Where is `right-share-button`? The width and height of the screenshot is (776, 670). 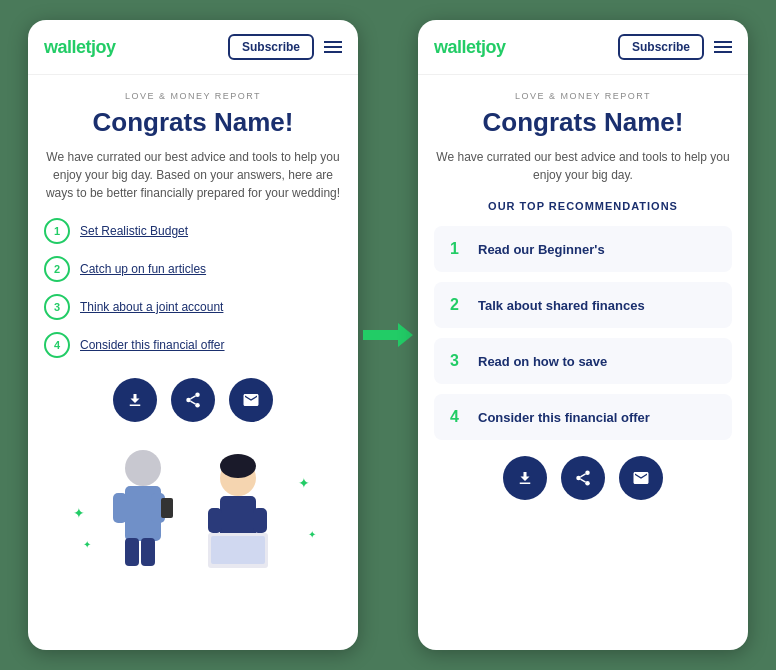
right-share-button is located at coordinates (583, 478).